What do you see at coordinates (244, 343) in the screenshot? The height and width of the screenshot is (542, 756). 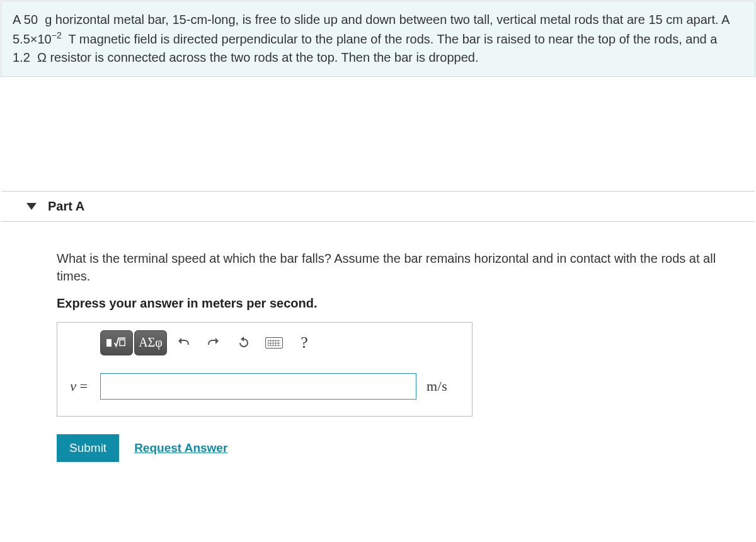 I see `reset-button` at bounding box center [244, 343].